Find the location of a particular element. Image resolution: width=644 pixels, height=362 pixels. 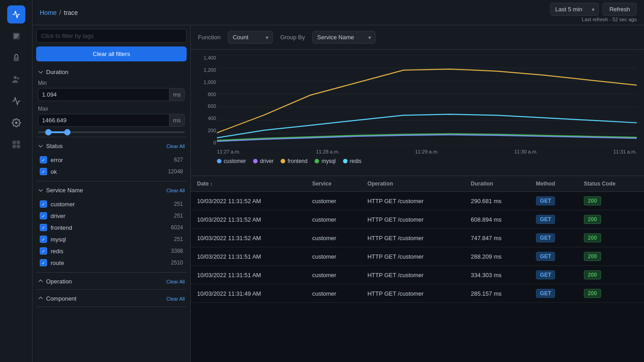

chart-y-labels: 1,400 1,200 1,000 800 600 400 200 0 is located at coordinates (207, 100).